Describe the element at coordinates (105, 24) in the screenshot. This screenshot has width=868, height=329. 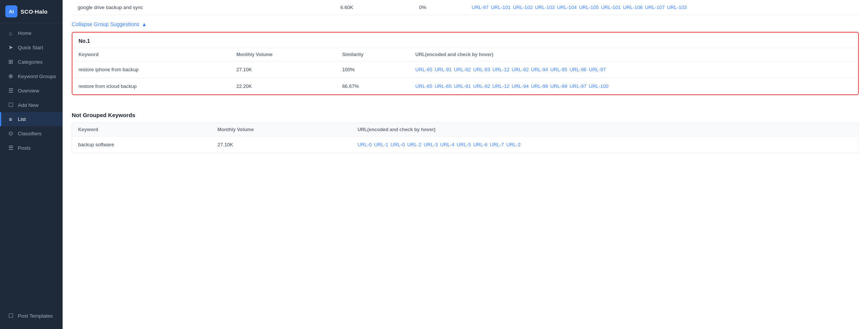
I see `collapse-button: Collapse Group Suggestions` at that location.